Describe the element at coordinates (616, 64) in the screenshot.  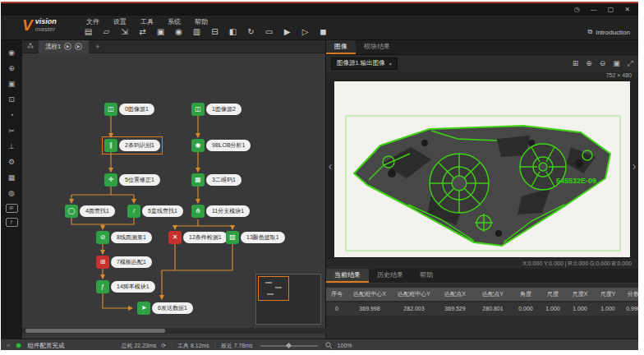
I see `actual-size-button: ▣` at that location.